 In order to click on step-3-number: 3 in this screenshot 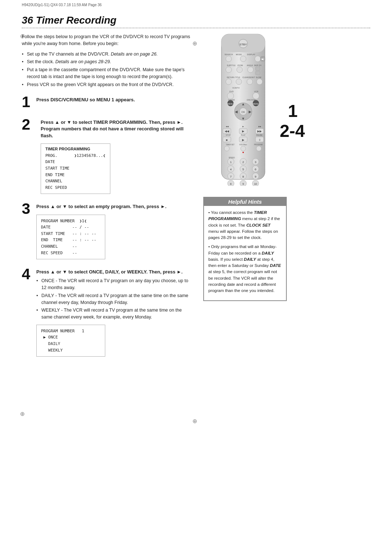, I will do `click(27, 209)`.